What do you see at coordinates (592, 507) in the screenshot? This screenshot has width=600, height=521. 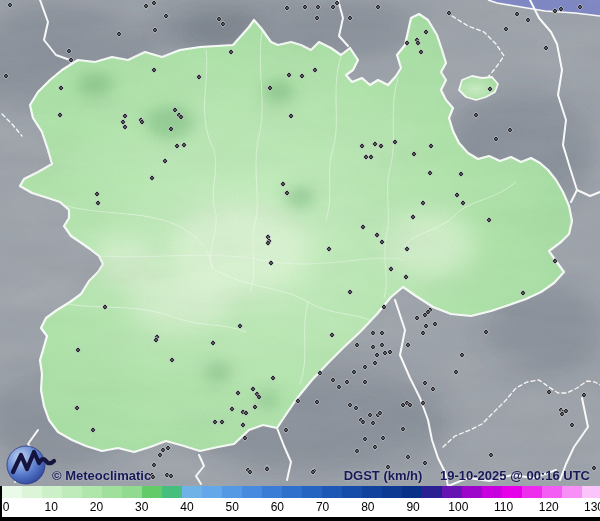 I see `scale-tick-label: 130` at bounding box center [592, 507].